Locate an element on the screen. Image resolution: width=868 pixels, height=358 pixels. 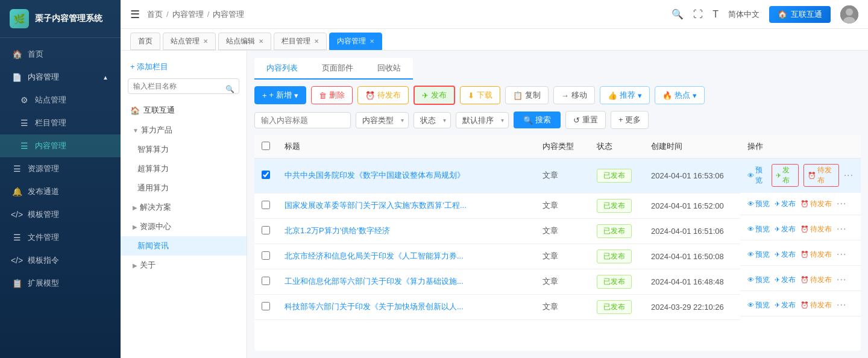
sidebar-item-home: 🏠 首页 is located at coordinates (60, 54).